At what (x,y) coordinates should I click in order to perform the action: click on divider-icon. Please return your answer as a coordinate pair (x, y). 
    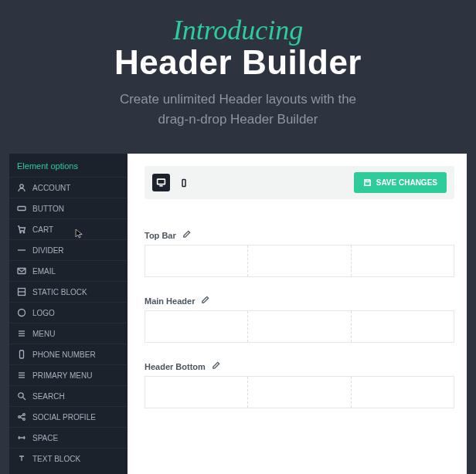
    Looking at the image, I should click on (22, 250).